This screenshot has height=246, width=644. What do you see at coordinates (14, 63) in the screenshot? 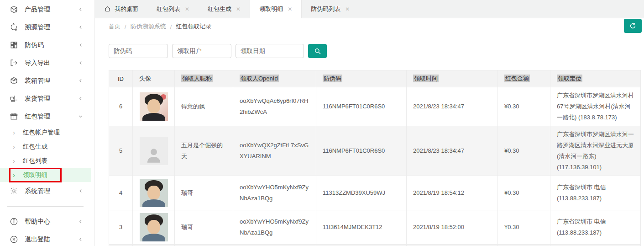
I see `import-export-icon` at bounding box center [14, 63].